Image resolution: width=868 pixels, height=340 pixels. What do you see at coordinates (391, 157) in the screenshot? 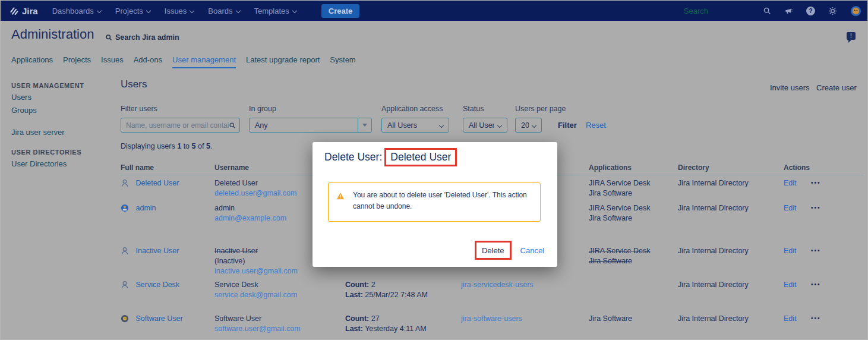
I see `dialog-title: Delete User:Deleted User` at bounding box center [391, 157].